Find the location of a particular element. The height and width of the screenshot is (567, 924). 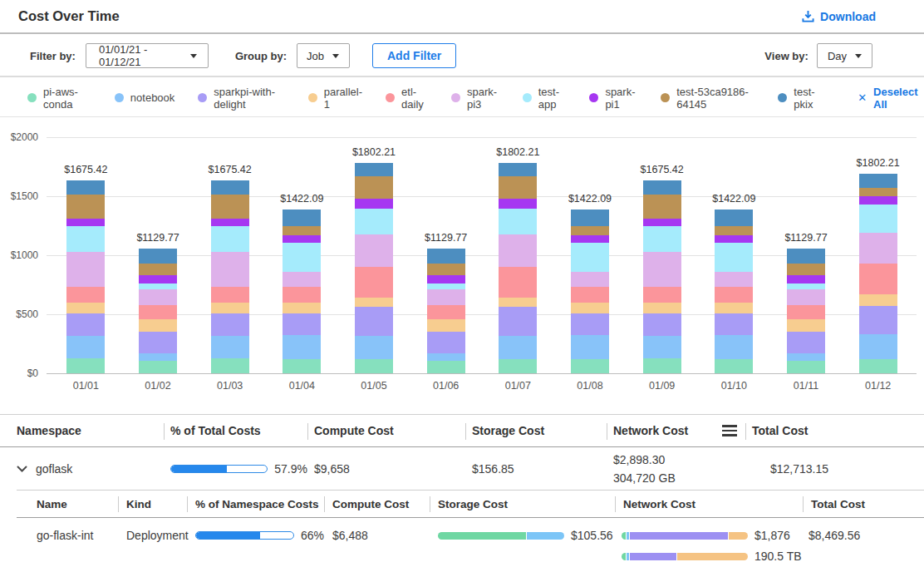

stacked-bar-01/12 is located at coordinates (878, 274).